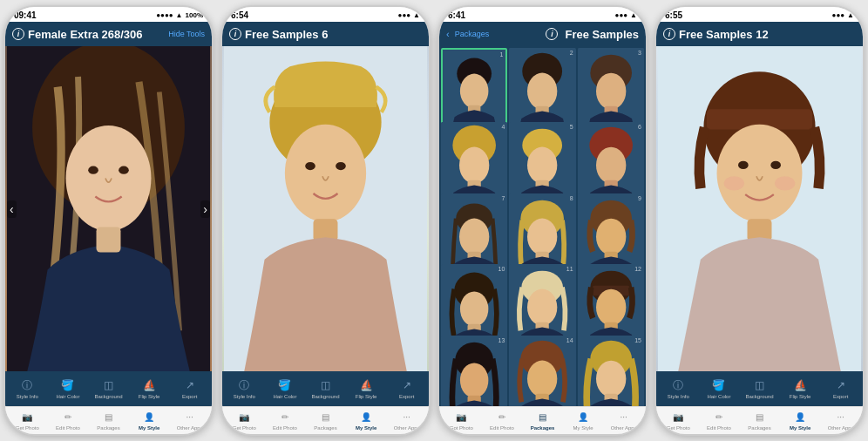  Describe the element at coordinates (760, 420) in the screenshot. I see `dock-packages-4: ▤ Packages` at that location.